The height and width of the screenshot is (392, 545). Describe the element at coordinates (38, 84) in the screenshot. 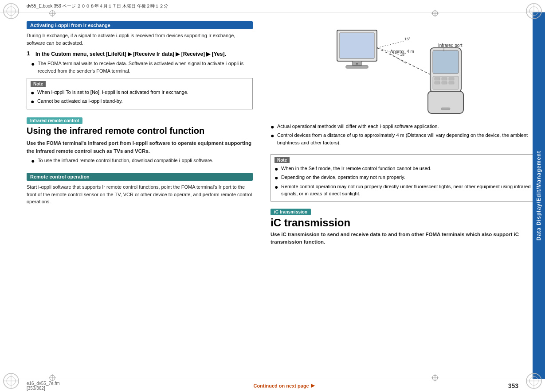

I see `note-label-1: Note` at that location.